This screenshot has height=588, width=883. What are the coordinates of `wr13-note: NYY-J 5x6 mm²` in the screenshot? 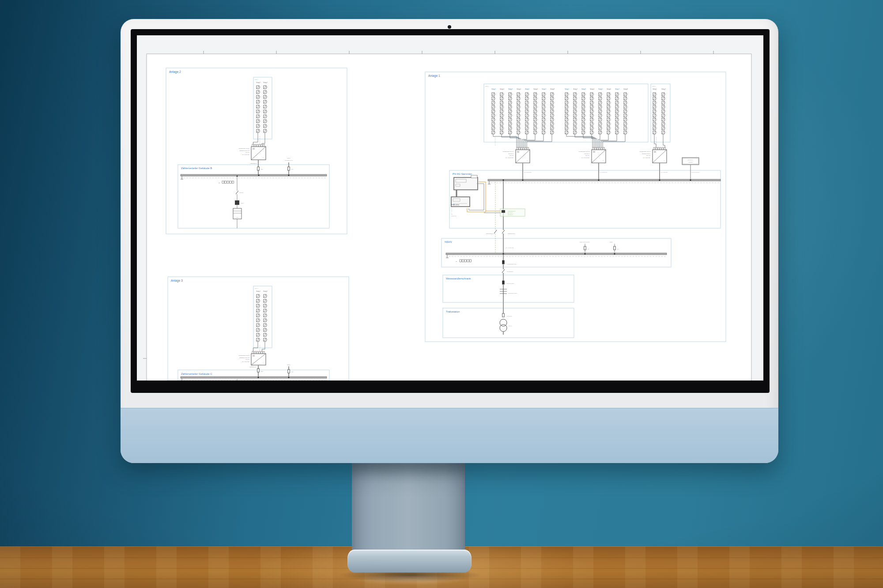 It's located at (646, 158).